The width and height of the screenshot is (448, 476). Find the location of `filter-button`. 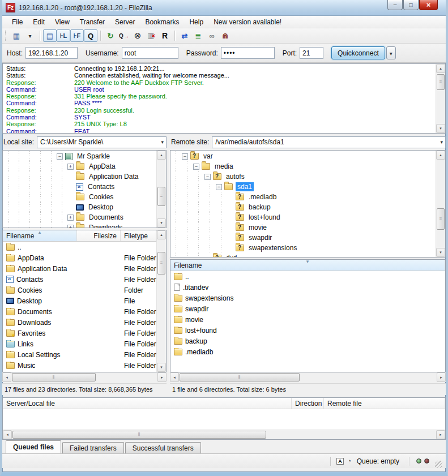

filter-button is located at coordinates (198, 36).